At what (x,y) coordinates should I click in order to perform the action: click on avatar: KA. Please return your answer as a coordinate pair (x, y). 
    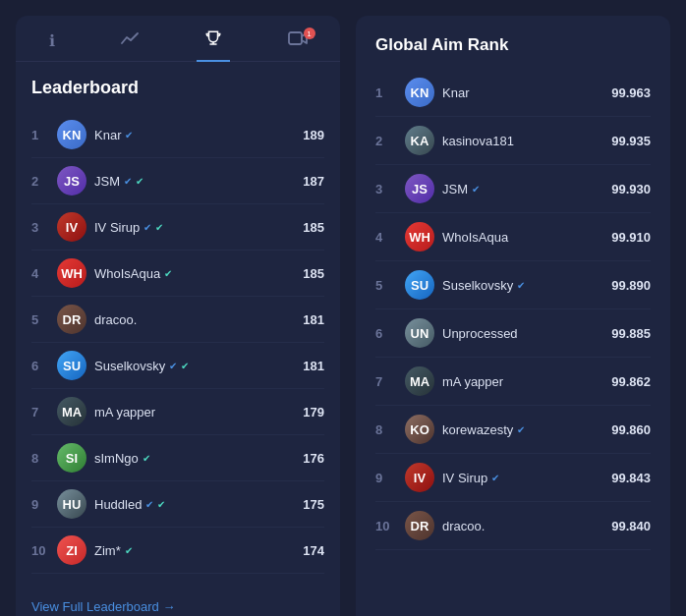
    Looking at the image, I should click on (420, 140).